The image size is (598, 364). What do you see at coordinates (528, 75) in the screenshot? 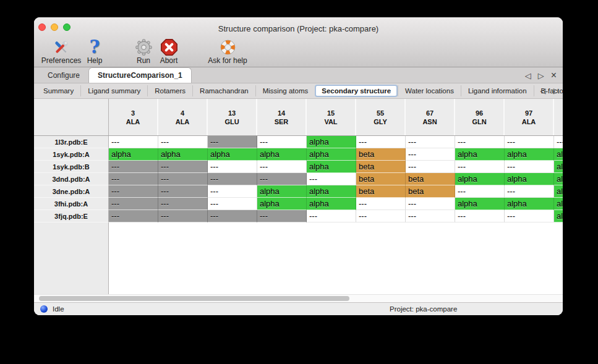
I see `tab-prev-icon: ◁` at bounding box center [528, 75].